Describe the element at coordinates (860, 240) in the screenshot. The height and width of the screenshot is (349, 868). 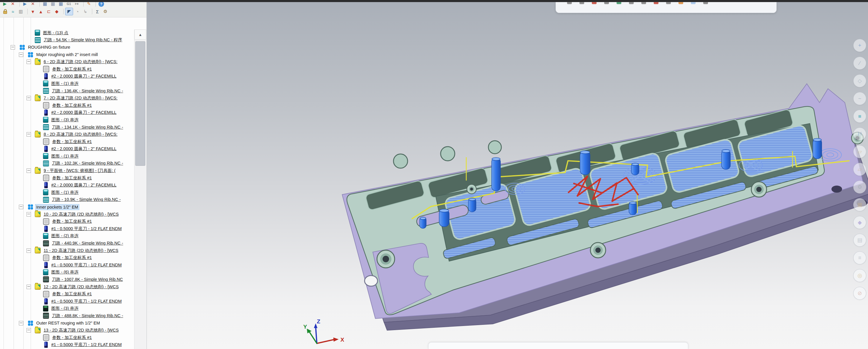
I see `sheet-button: ▤` at that location.